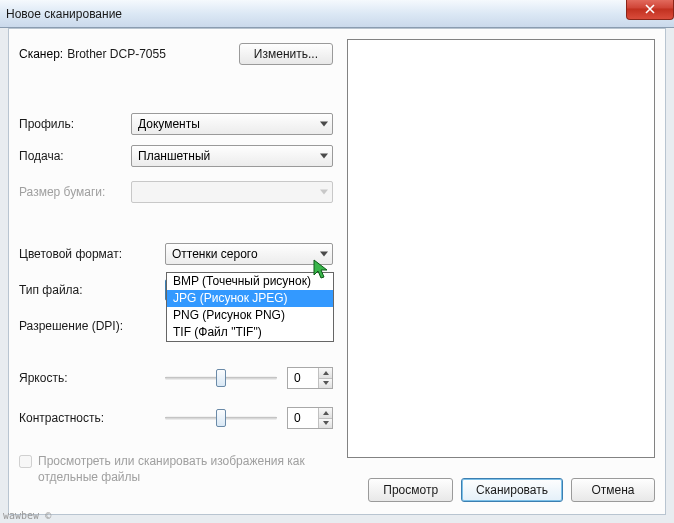 Image resolution: width=674 pixels, height=523 pixels. Describe the element at coordinates (92, 378) in the screenshot. I see `brightness-label: Яркость:` at that location.